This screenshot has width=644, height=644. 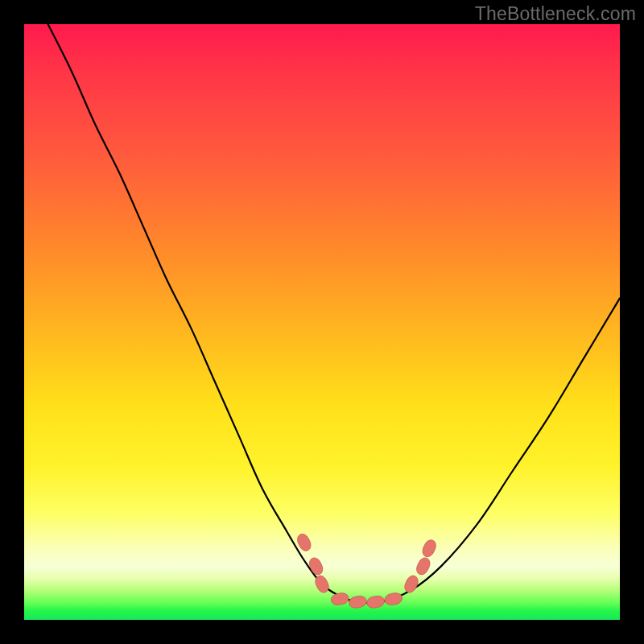 I want to click on marker-right-low, so click(x=411, y=584).